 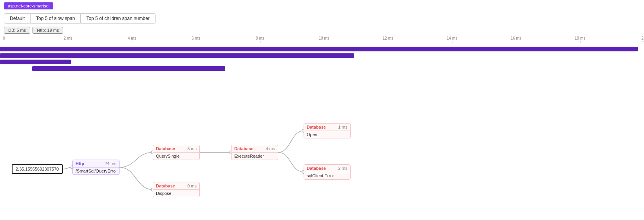 What do you see at coordinates (56, 18) in the screenshot?
I see `tab-top5slow: Top 5 of slow span` at bounding box center [56, 18].